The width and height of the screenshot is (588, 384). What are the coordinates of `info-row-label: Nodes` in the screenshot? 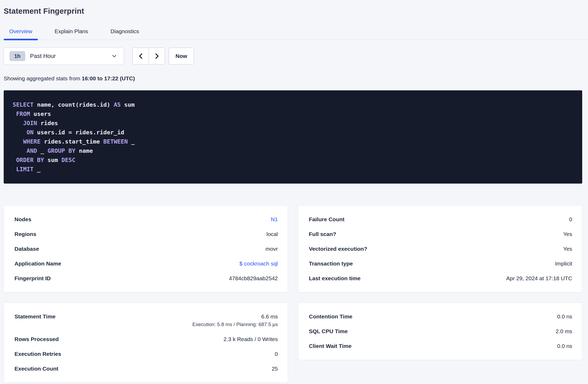 It's located at (23, 219).